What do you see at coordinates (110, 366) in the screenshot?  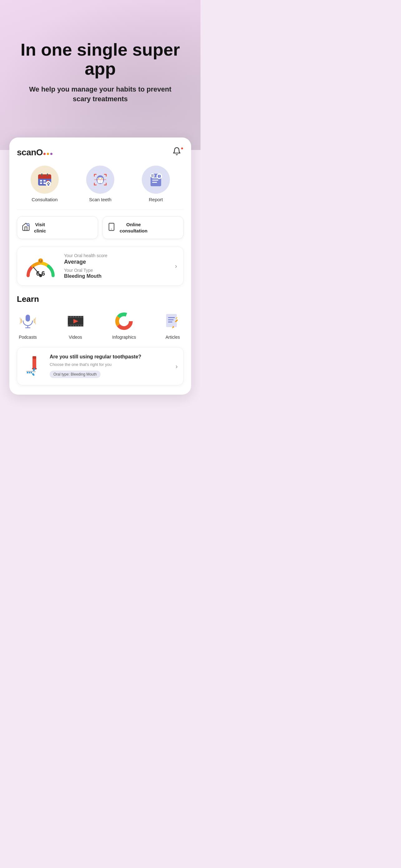 I see `article-content: Are you still using regular toothpaste? …` at bounding box center [110, 366].